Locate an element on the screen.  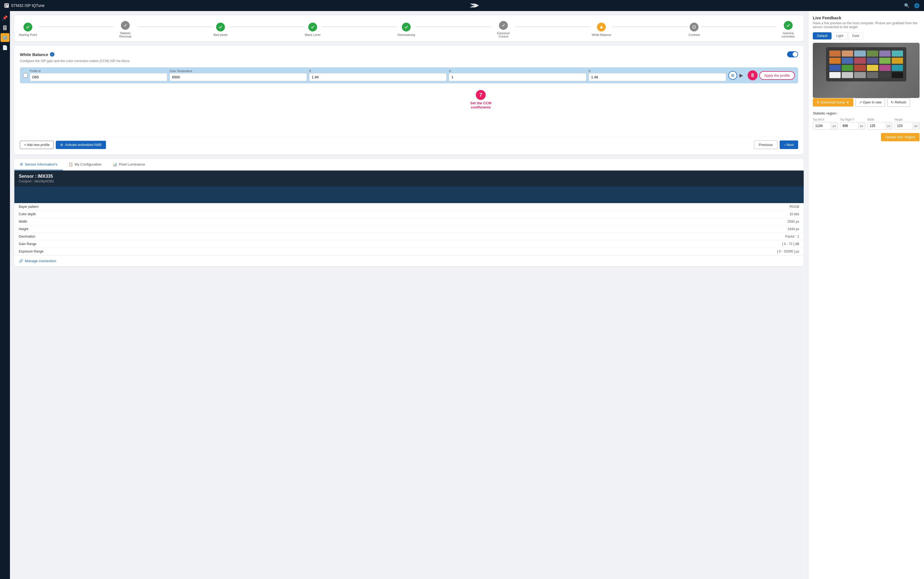
apply-profile-button: Apply the profile is located at coordinates (777, 75).